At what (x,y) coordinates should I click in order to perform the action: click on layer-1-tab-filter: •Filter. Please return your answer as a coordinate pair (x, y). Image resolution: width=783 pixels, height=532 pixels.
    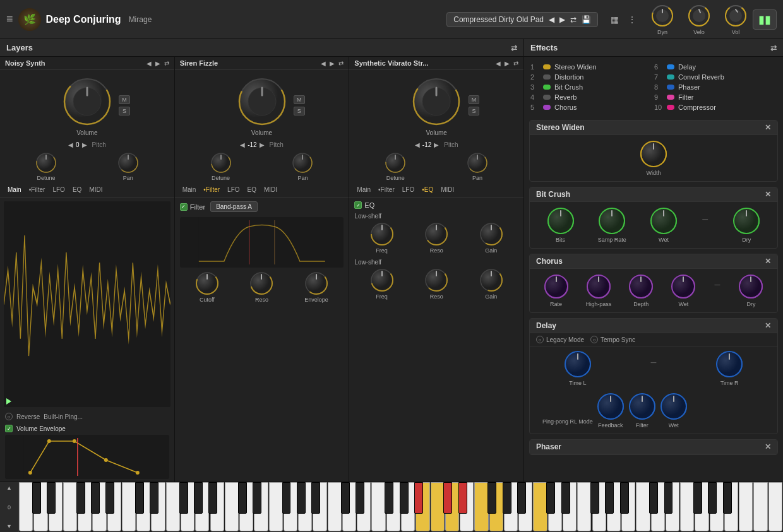
    Looking at the image, I should click on (37, 189).